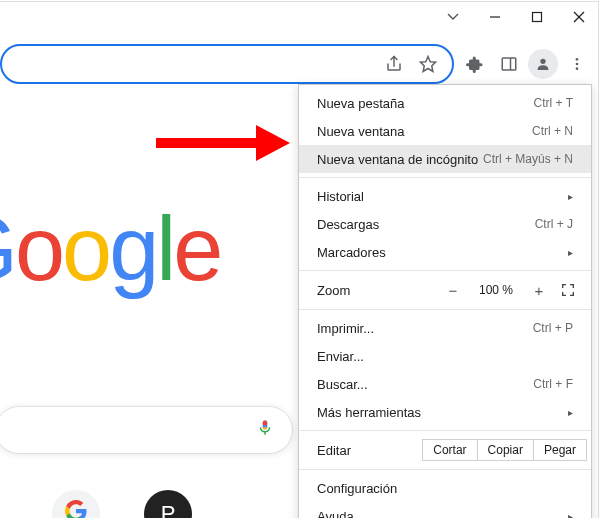  Describe the element at coordinates (300, 64) in the screenshot. I see `browser-toolbar` at that location.